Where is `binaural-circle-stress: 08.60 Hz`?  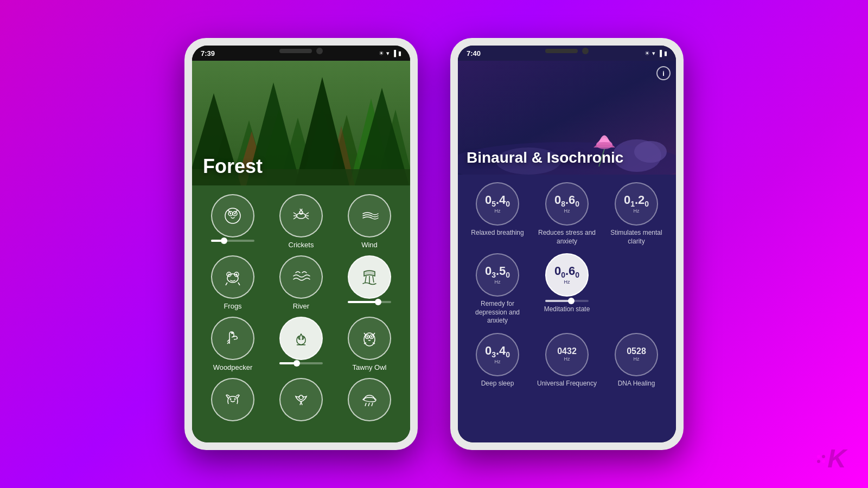 binaural-circle-stress: 08.60 Hz is located at coordinates (567, 204).